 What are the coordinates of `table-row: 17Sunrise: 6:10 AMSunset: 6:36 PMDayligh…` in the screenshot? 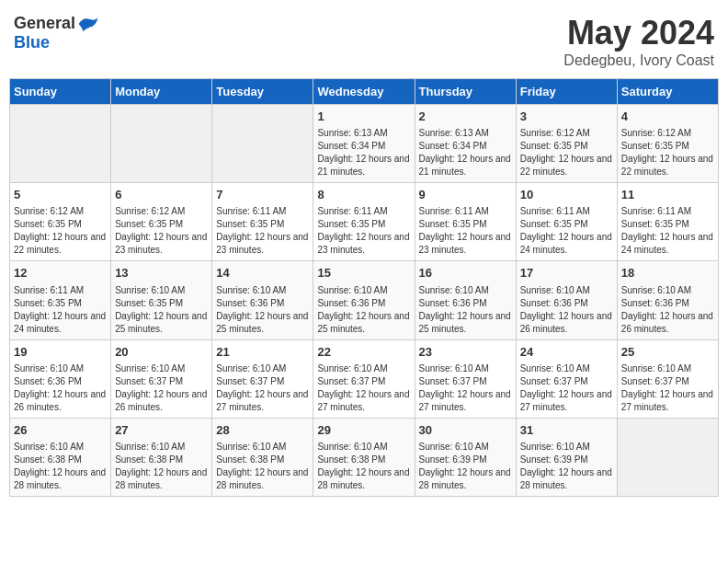 It's located at (566, 300).